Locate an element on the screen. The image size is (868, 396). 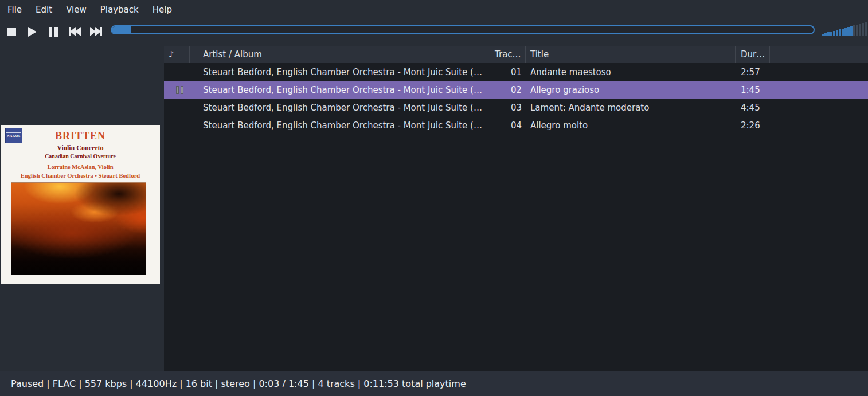
play-icon is located at coordinates (32, 32).